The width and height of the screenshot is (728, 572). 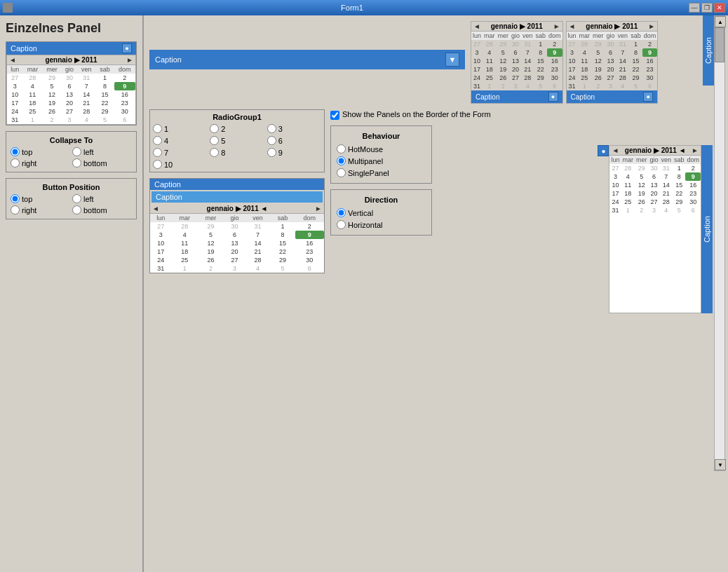 What do you see at coordinates (156, 209) in the screenshot?
I see `cal-prev-nested: ◄` at bounding box center [156, 209].